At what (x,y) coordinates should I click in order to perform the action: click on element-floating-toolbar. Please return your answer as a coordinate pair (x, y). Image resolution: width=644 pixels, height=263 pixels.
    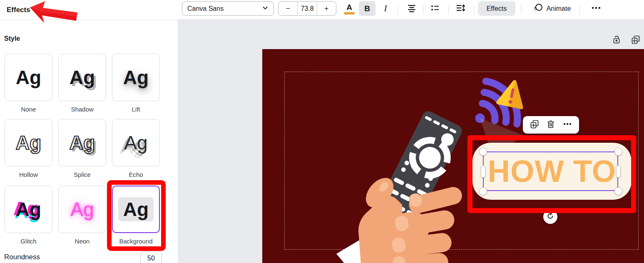
    Looking at the image, I should click on (551, 125).